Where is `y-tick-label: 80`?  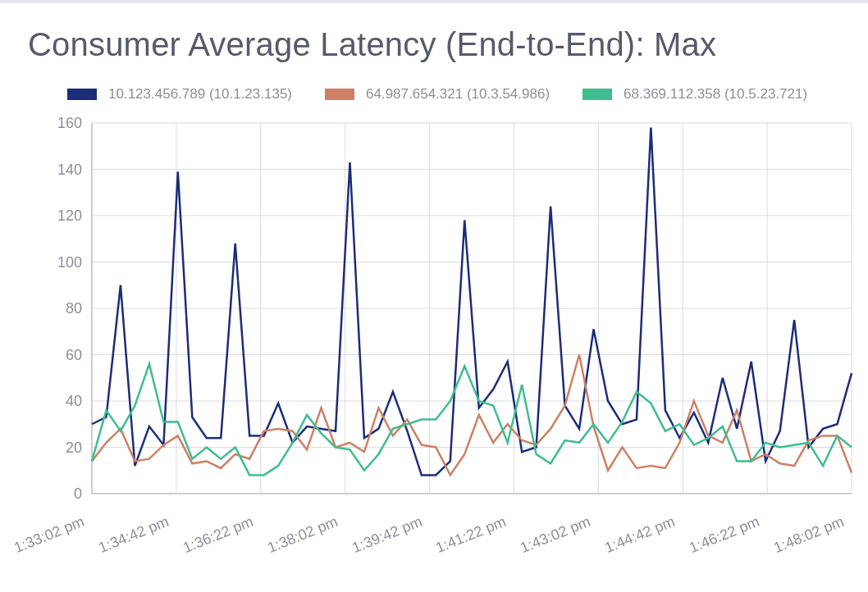 y-tick-label: 80 is located at coordinates (41, 308).